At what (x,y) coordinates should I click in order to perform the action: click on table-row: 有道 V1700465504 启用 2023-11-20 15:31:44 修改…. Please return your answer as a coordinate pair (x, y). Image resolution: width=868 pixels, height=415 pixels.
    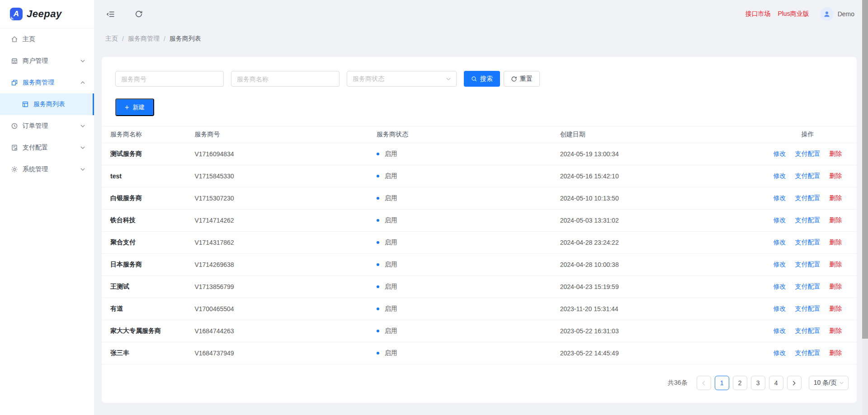
    Looking at the image, I should click on (479, 309).